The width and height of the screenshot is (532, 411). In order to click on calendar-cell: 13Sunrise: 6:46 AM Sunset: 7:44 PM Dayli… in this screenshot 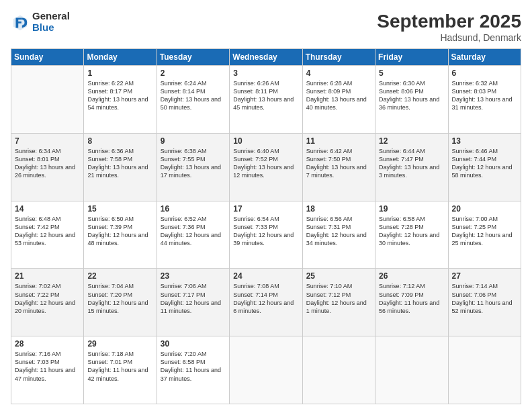, I will do `click(484, 167)`.